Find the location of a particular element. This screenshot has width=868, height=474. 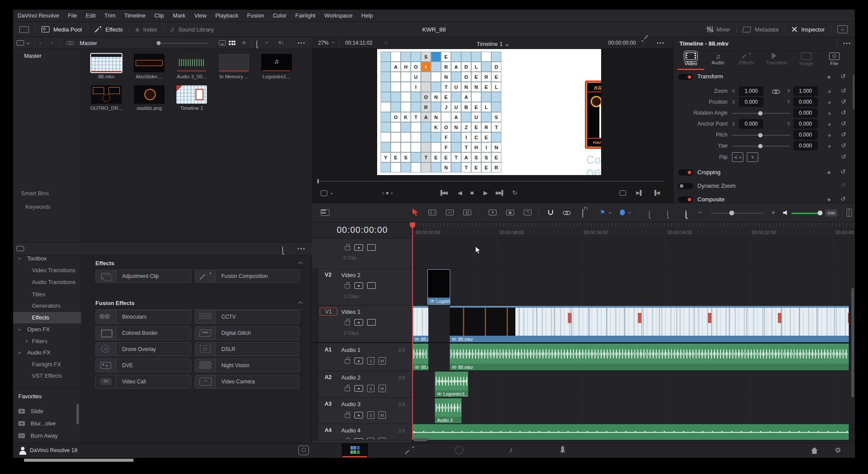

timeline-clip-audio-a4 is located at coordinates (631, 432).